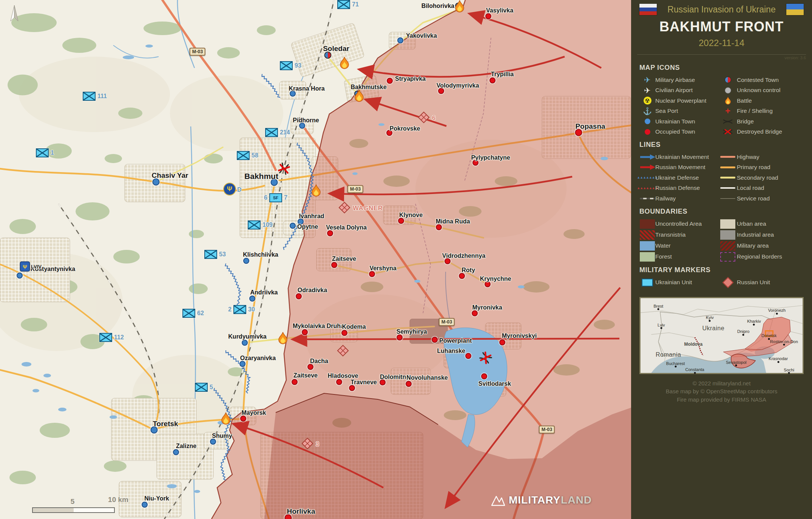  What do you see at coordinates (647, 188) in the screenshot?
I see `russian-defense-icon: ▲▲▲▲▲▲▲` at bounding box center [647, 188].